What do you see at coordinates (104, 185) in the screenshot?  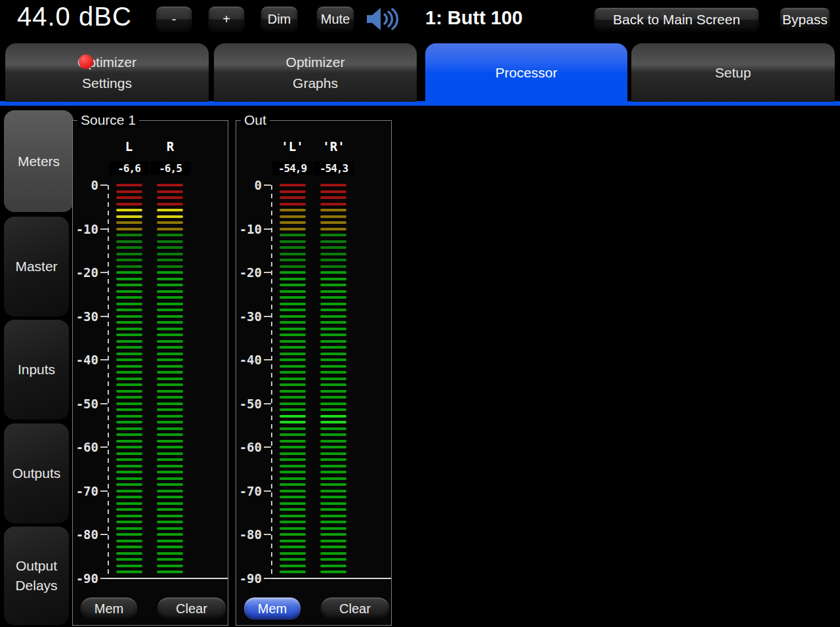 I see `scale-tick-mark` at bounding box center [104, 185].